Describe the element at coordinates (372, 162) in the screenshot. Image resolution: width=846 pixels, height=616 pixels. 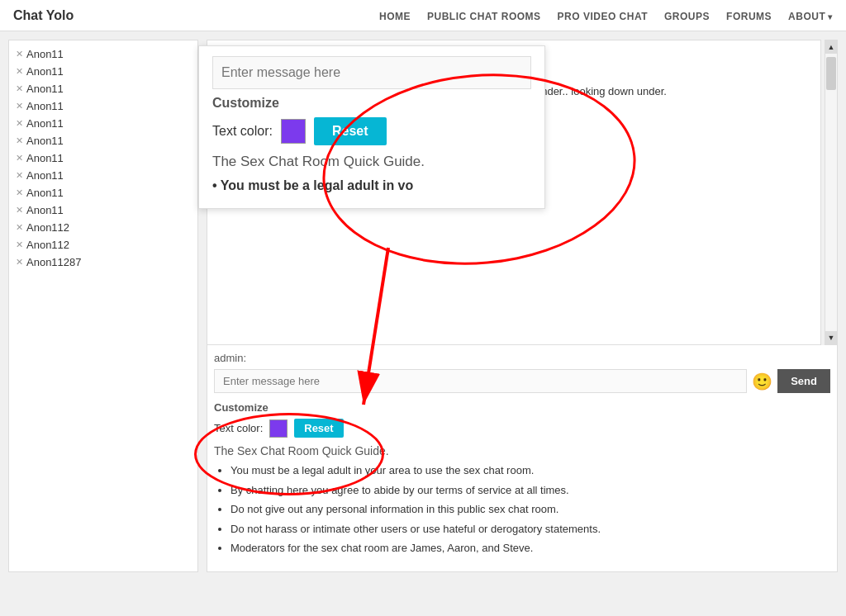
I see `popup-quick-guide-title: The Sex Chat Room Quick Guide.` at that location.